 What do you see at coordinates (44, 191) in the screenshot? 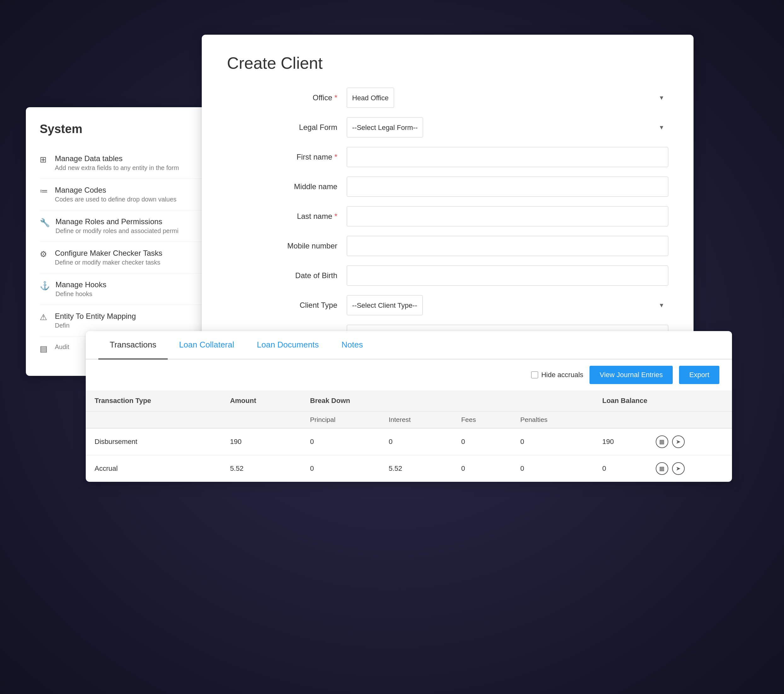
I see `codes-icon: ≔` at bounding box center [44, 191].